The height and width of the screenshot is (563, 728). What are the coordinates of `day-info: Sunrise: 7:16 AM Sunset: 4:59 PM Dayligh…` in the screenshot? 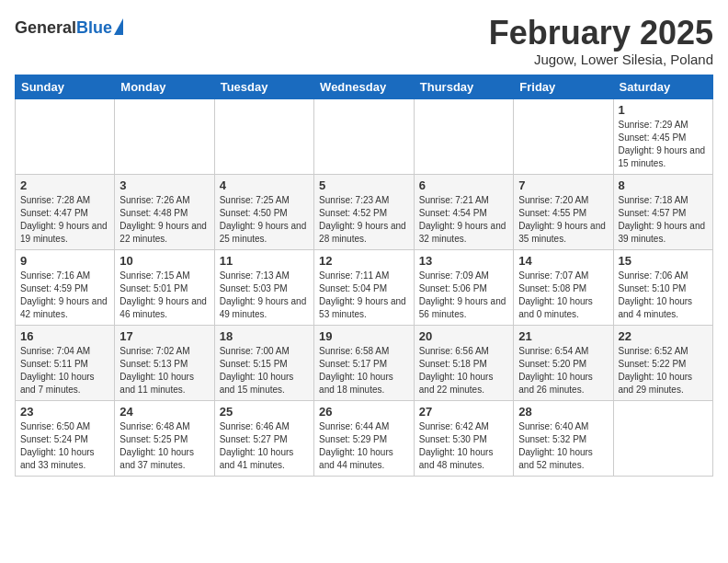 It's located at (64, 295).